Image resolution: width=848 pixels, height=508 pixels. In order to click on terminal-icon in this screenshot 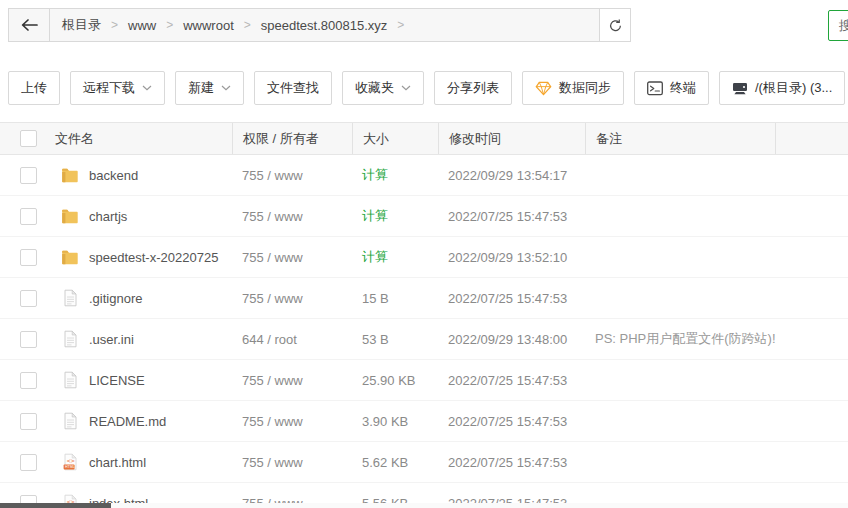, I will do `click(655, 88)`.